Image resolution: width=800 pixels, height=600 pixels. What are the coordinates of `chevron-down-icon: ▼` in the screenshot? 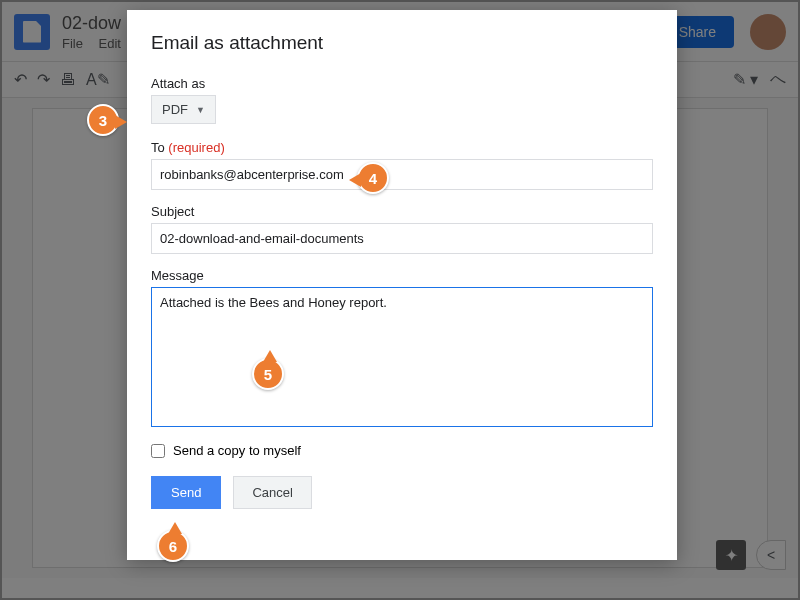 It's located at (200, 110).